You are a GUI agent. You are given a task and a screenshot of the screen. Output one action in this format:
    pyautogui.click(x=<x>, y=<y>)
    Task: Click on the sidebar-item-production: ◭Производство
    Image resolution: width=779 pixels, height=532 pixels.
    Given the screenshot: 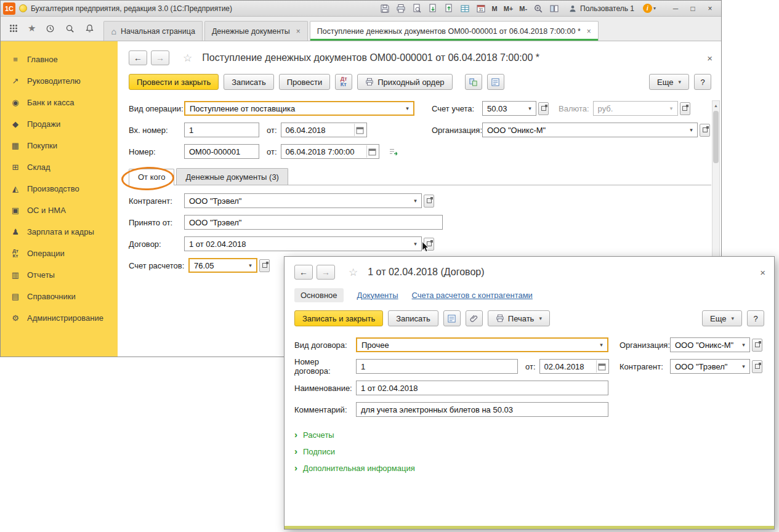 What is the action you would take?
    pyautogui.click(x=59, y=188)
    